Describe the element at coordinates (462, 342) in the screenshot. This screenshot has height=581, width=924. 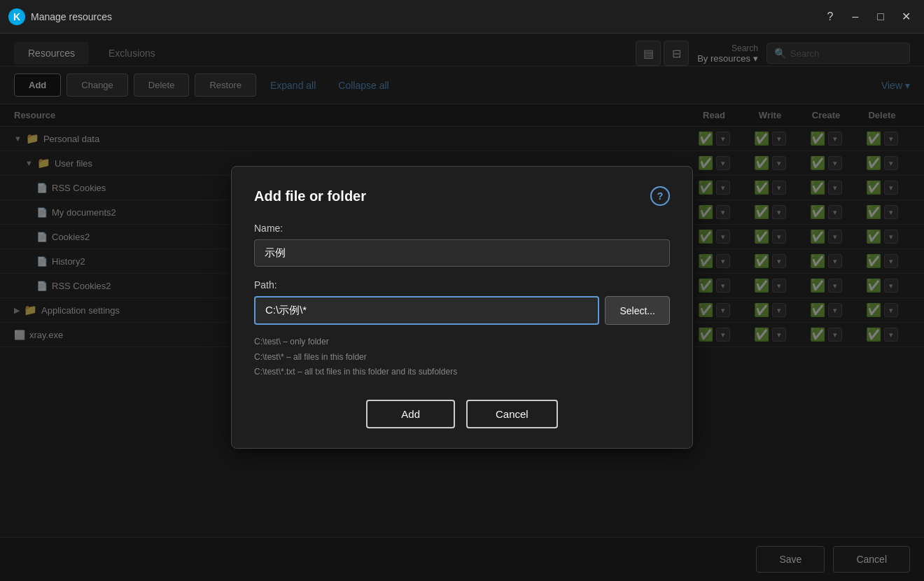
I see `hint-line-1: C:\test\ – only folder` at that location.